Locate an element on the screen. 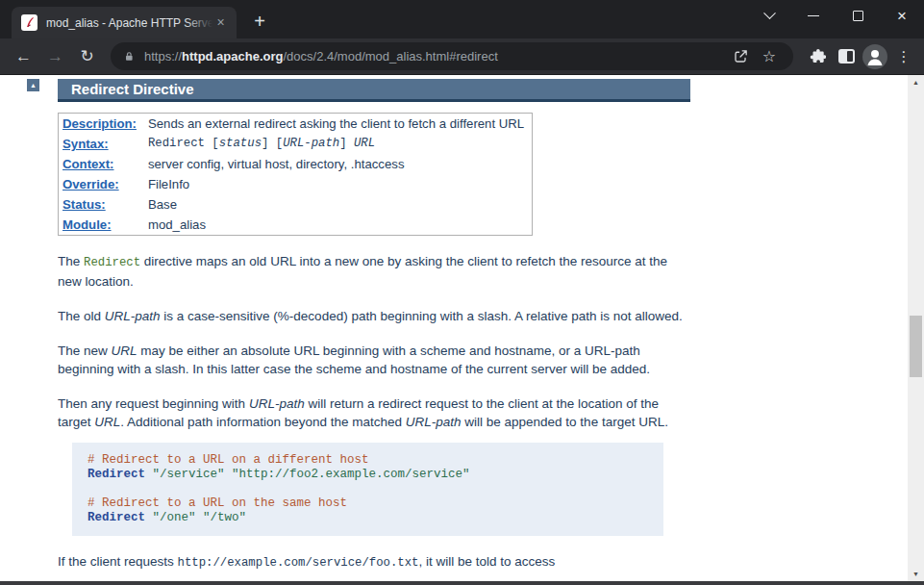 This screenshot has width=924, height=585. code-string-args: "/one" "/two" is located at coordinates (196, 518).